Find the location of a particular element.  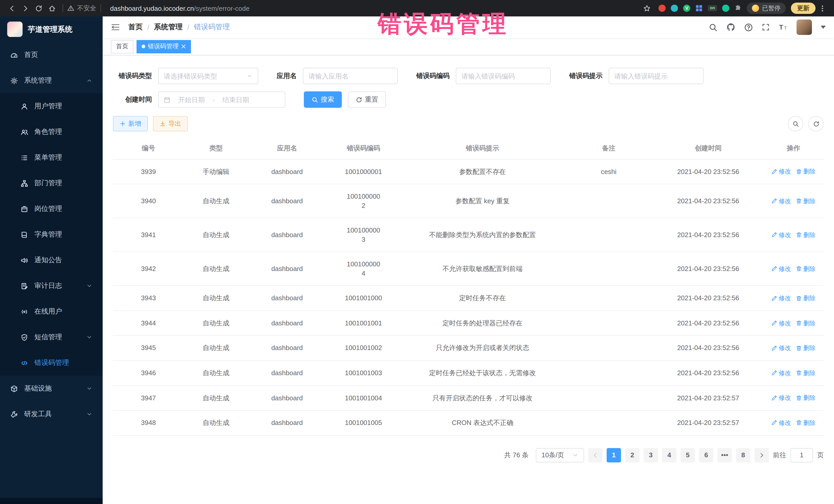

date-range-picker: - is located at coordinates (222, 100).